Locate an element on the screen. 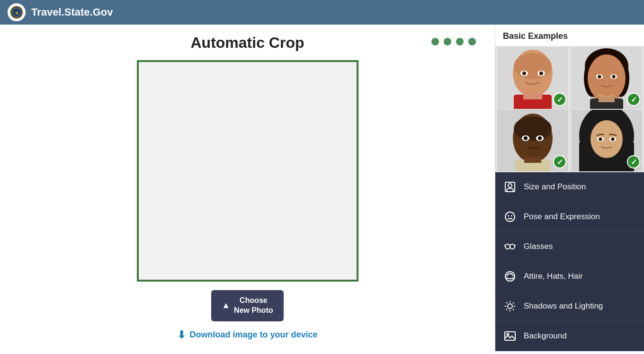 The height and width of the screenshot is (354, 644). menu-item-size-position: Size and Position is located at coordinates (570, 187).